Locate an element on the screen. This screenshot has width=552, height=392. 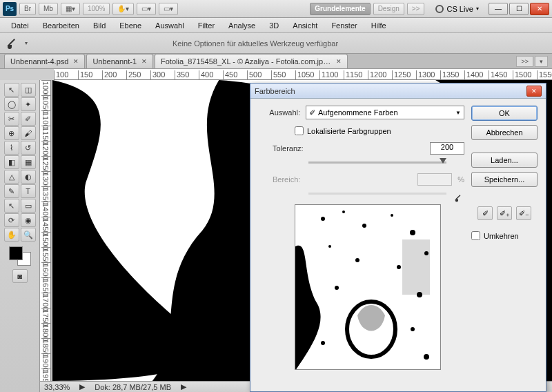
screen-mode-button: ▦▾ is located at coordinates (70, 9).